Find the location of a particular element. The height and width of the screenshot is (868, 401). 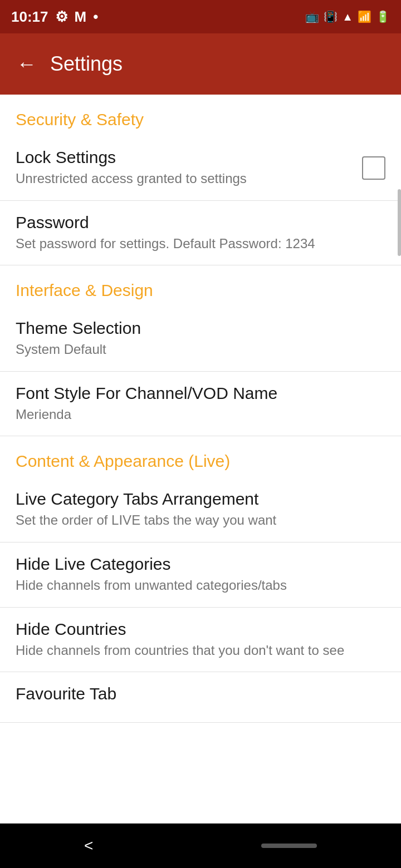

nav-home-pill is located at coordinates (289, 846).